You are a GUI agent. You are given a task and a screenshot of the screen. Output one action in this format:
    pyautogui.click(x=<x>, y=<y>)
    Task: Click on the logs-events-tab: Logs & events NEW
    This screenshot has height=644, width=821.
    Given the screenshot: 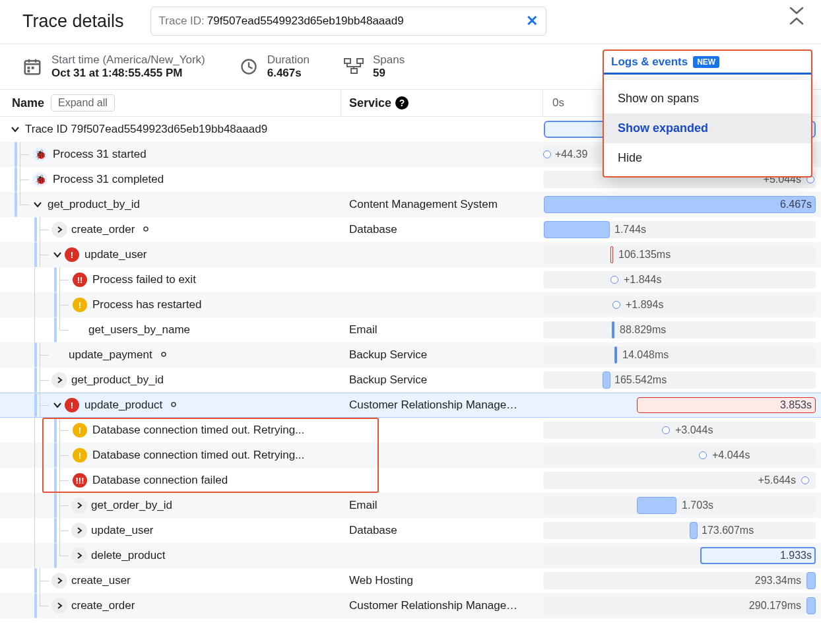 What is the action you would take?
    pyautogui.click(x=707, y=59)
    